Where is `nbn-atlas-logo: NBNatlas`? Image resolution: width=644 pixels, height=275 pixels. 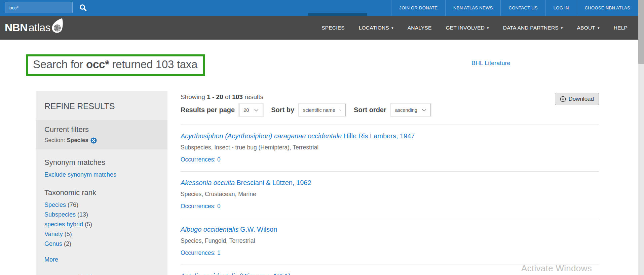
nbn-atlas-logo: NBNatlas is located at coordinates (35, 28).